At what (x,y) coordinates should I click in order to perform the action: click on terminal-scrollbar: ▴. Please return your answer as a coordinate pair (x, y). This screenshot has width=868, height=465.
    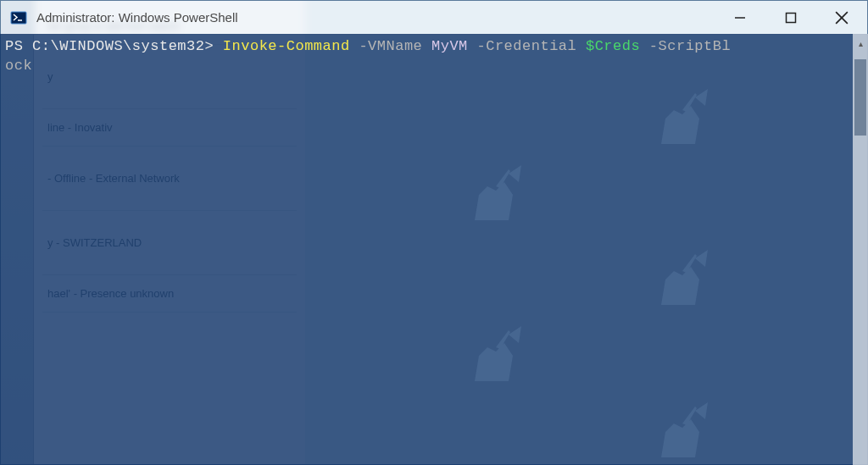
    Looking at the image, I should click on (860, 249).